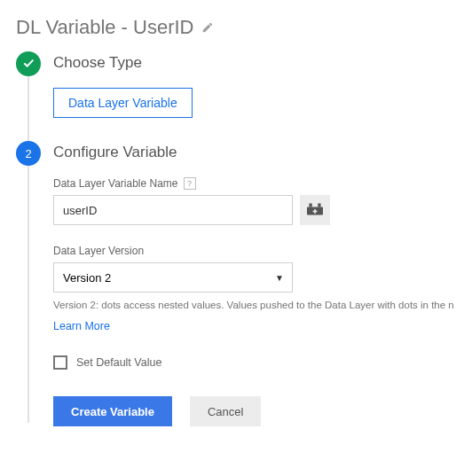 This screenshot has height=476, width=464. Describe the element at coordinates (28, 64) in the screenshot. I see `step-done-badge` at that location.